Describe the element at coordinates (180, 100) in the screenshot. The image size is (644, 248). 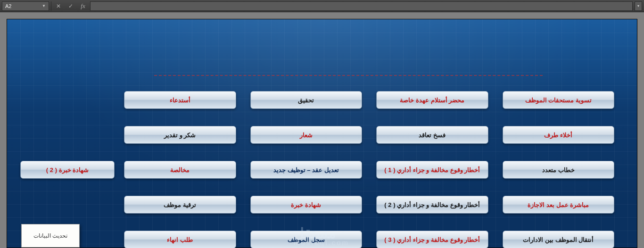
I see `button-cell: أستدعاء` at that location.